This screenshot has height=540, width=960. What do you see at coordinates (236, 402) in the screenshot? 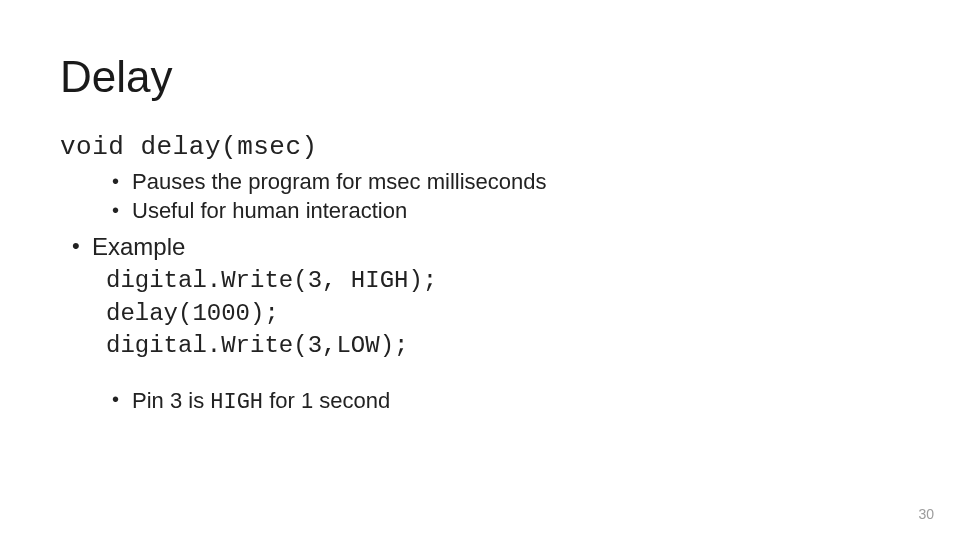
I see `pin-note-code: HIGH` at bounding box center [236, 402].